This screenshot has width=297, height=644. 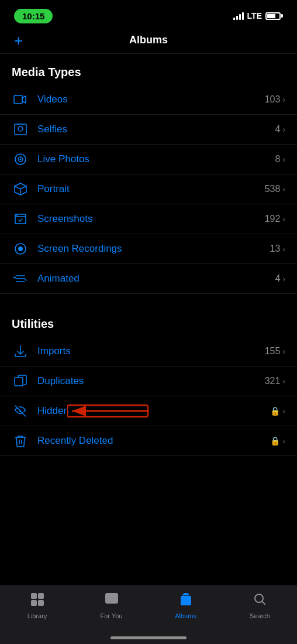 What do you see at coordinates (148, 279) in the screenshot?
I see `list-item-animated: Animated 4 ›` at bounding box center [148, 279].